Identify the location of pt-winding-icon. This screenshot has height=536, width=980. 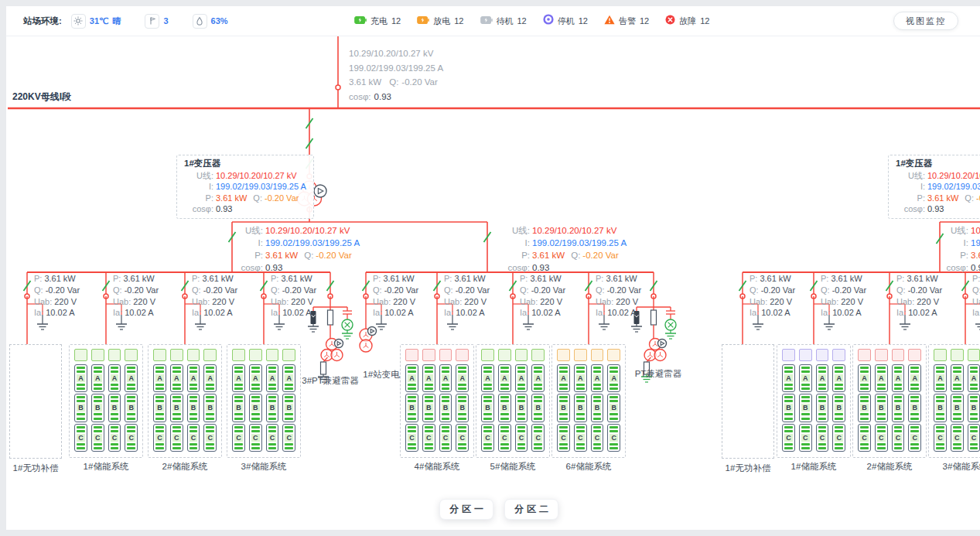
(331, 317).